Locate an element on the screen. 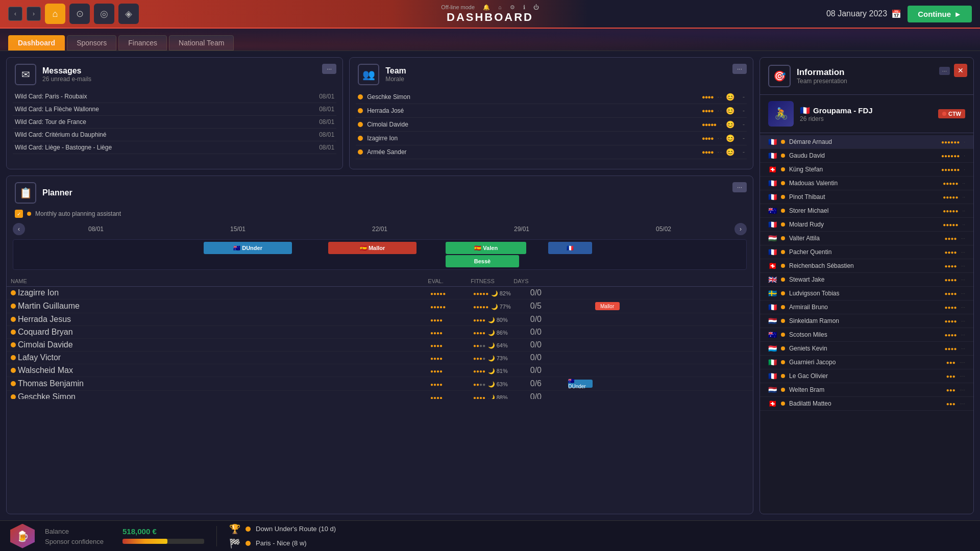 This screenshot has height=551, width=980. planner-row-cimolai-d: Cimolai Davide ●●●● ●●●● 🌙 64% 0/0 is located at coordinates (380, 345).